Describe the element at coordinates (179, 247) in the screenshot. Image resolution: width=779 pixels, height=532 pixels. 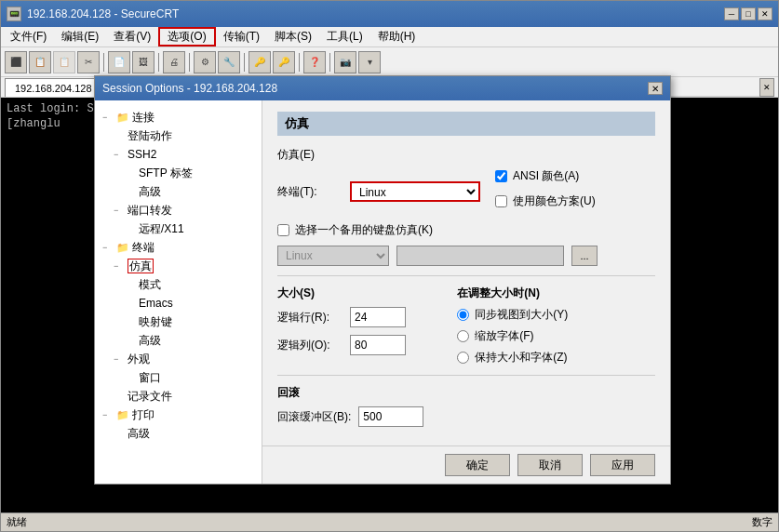
I see `tree-item-terminal: − 📁 终端` at that location.